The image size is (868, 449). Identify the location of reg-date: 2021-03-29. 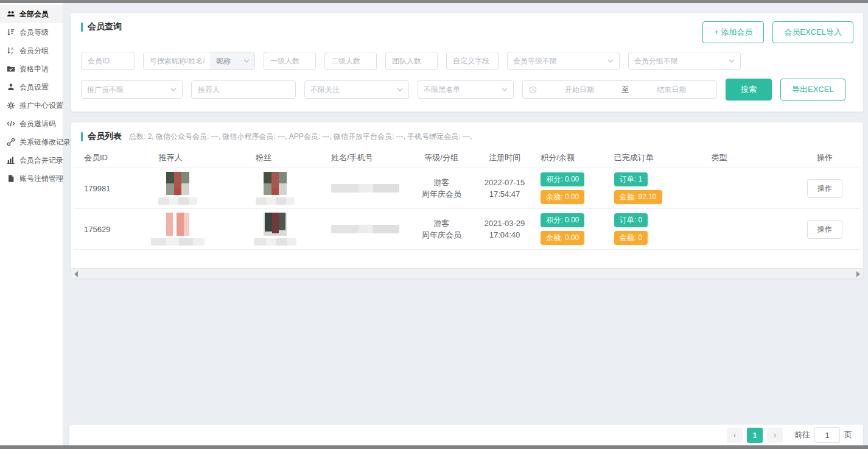
(505, 224).